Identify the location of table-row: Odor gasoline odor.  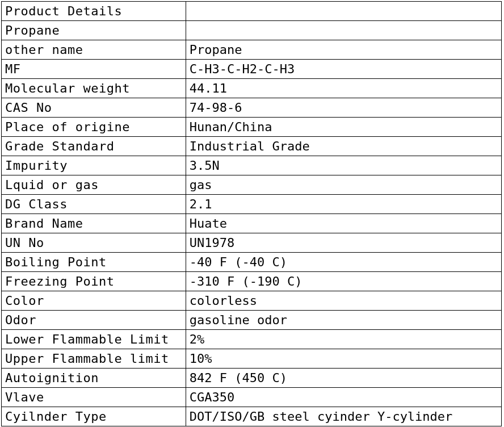
(252, 320).